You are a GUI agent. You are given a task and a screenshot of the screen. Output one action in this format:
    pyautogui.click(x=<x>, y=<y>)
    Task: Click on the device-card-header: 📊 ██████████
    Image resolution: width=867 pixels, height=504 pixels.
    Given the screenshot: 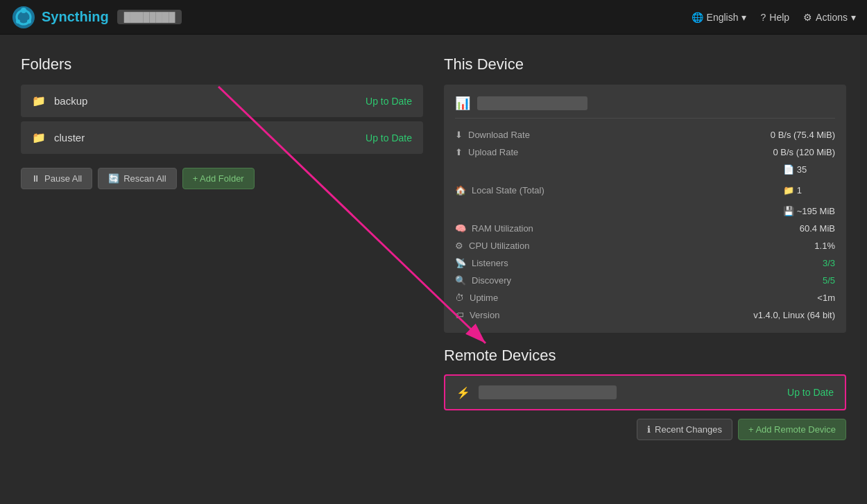 What is the action you would take?
    pyautogui.click(x=645, y=107)
    